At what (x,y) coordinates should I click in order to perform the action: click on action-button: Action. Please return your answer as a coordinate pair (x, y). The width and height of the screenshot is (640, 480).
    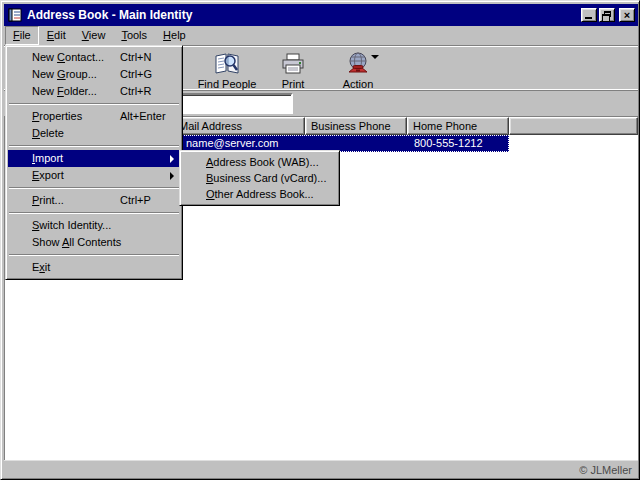
    Looking at the image, I should click on (358, 70).